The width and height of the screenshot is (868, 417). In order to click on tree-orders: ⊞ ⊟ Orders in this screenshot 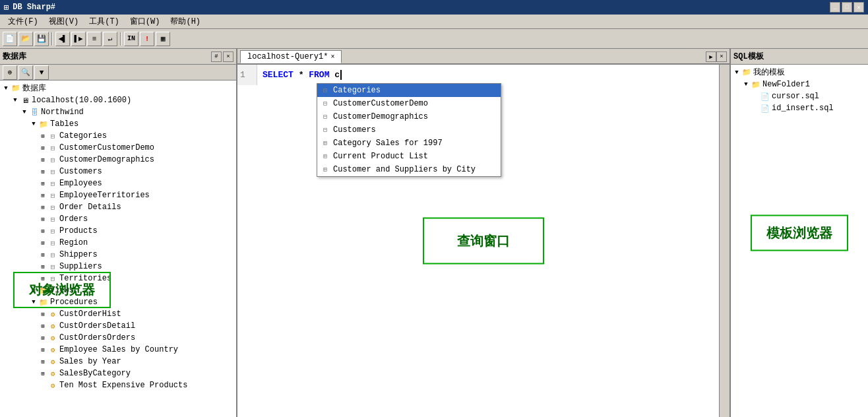, I will do `click(118, 219)`.